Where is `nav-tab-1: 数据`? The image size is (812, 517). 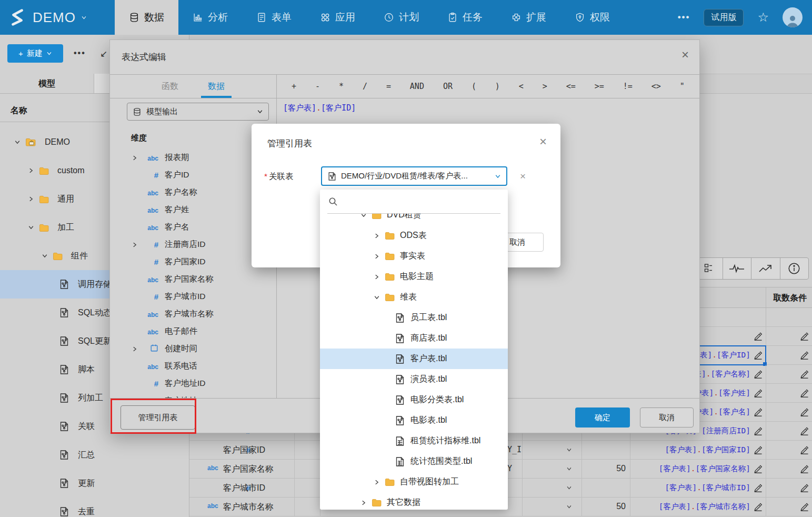
nav-tab-1: 数据 is located at coordinates (146, 17).